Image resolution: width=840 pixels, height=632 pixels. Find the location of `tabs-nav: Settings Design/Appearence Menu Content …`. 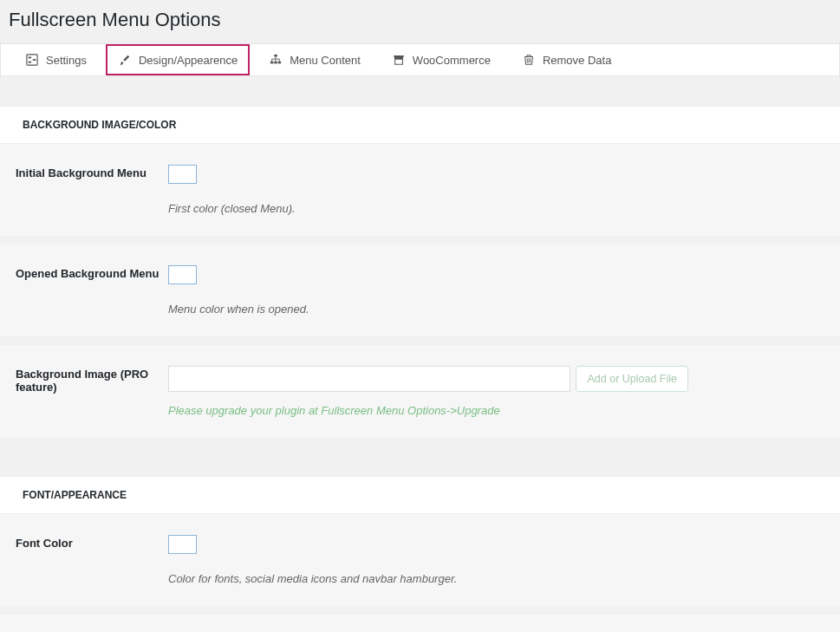

tabs-nav: Settings Design/Appearence Menu Content … is located at coordinates (420, 60).